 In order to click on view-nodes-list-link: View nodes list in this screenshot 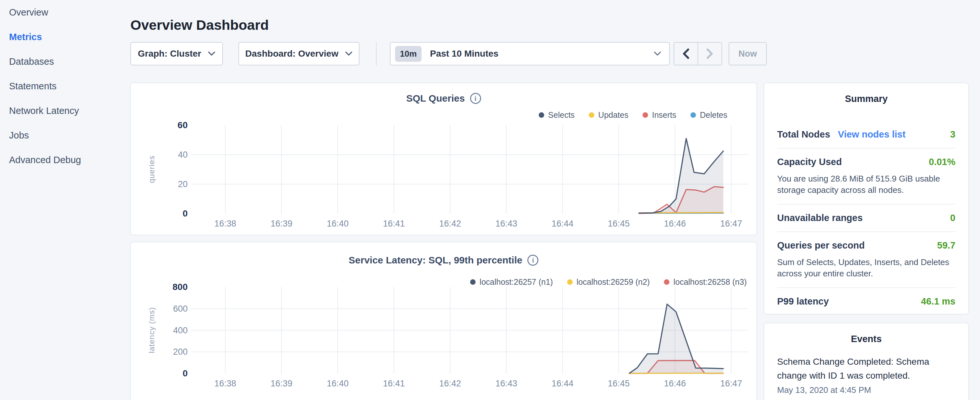, I will do `click(872, 134)`.